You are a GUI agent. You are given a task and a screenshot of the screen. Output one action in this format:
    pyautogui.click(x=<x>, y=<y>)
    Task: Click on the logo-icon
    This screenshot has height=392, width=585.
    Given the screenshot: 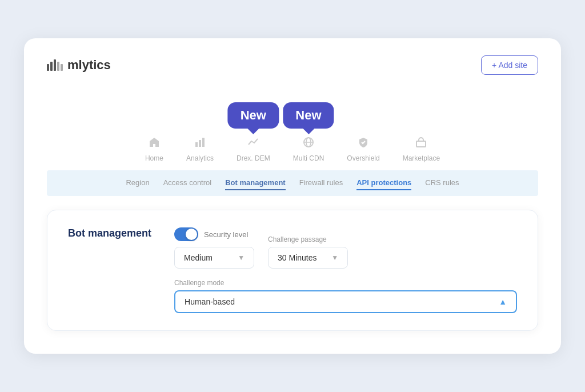 What is the action you would take?
    pyautogui.click(x=55, y=65)
    